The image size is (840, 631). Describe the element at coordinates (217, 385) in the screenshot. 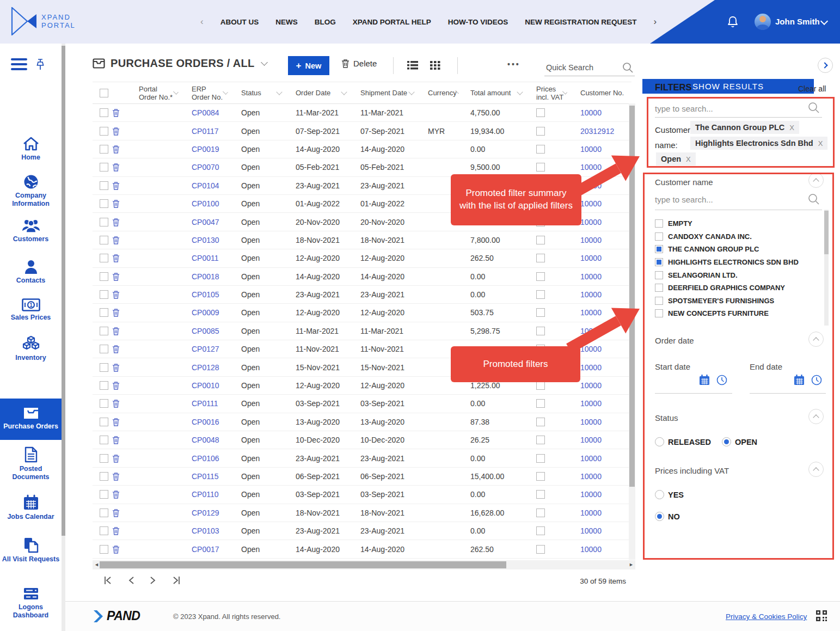

I see `cell-erp-order-no-link: CP0010` at that location.